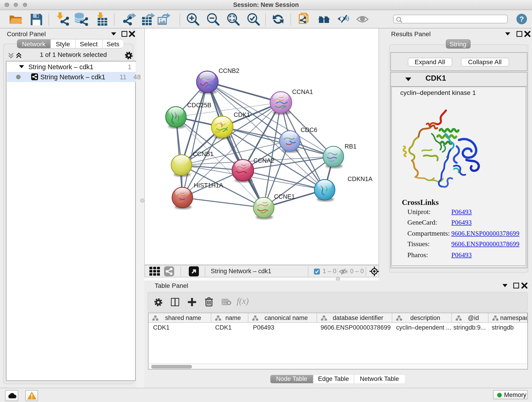  What do you see at coordinates (242, 115) in the screenshot?
I see `svg-text: CDK1` at bounding box center [242, 115].